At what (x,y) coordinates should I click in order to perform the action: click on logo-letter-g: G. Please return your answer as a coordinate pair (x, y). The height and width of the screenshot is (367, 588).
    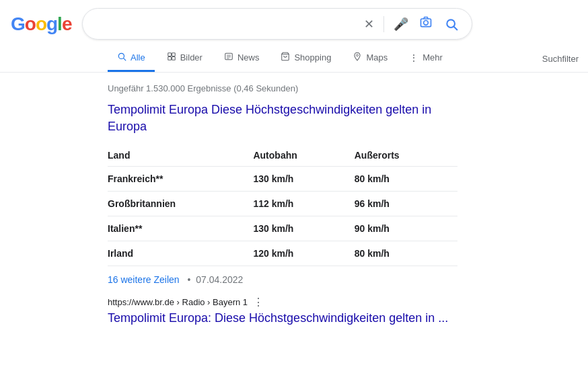
    Looking at the image, I should click on (17, 24).